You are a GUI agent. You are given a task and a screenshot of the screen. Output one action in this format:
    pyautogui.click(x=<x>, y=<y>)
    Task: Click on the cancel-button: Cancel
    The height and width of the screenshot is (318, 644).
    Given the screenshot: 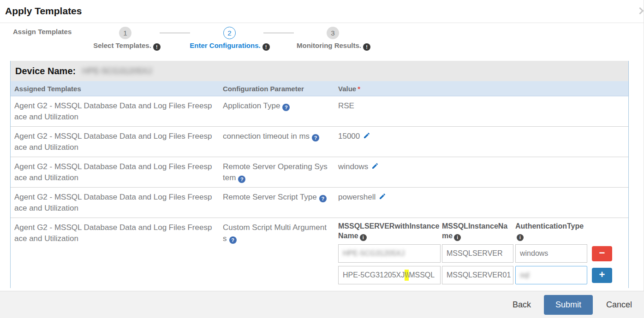 What is the action you would take?
    pyautogui.click(x=619, y=305)
    